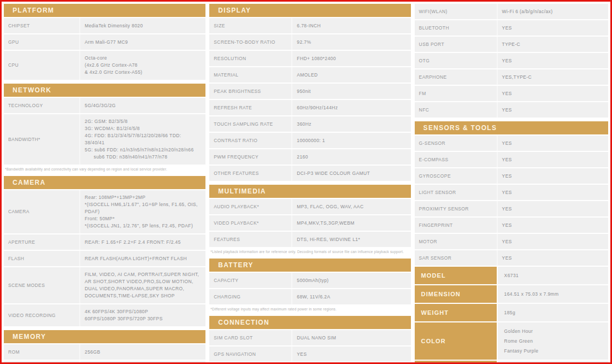 The height and width of the screenshot is (364, 612). What do you see at coordinates (310, 10) in the screenshot?
I see `section-header-display: DISPLAY` at bounding box center [310, 10].